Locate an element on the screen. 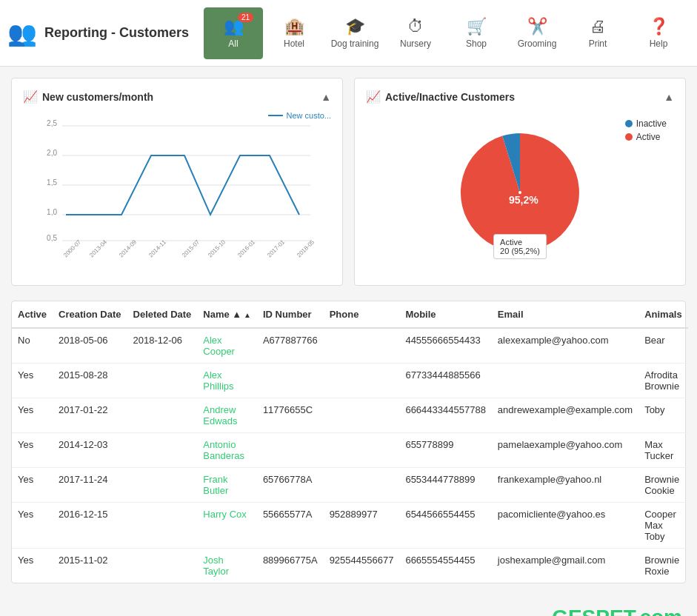 The width and height of the screenshot is (697, 616). nav-tab-help: ❓Help is located at coordinates (658, 33).